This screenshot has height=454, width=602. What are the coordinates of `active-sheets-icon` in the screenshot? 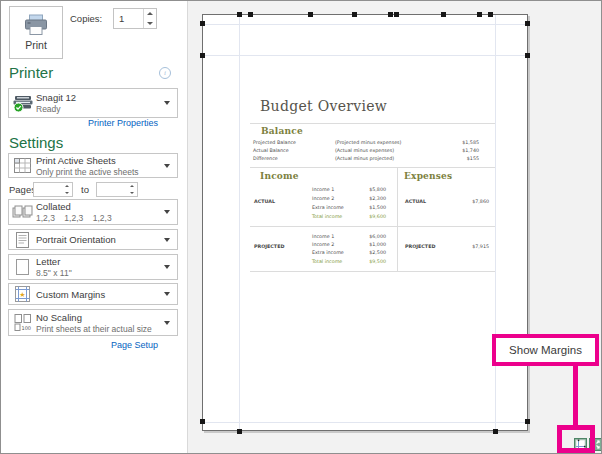 It's located at (22, 166).